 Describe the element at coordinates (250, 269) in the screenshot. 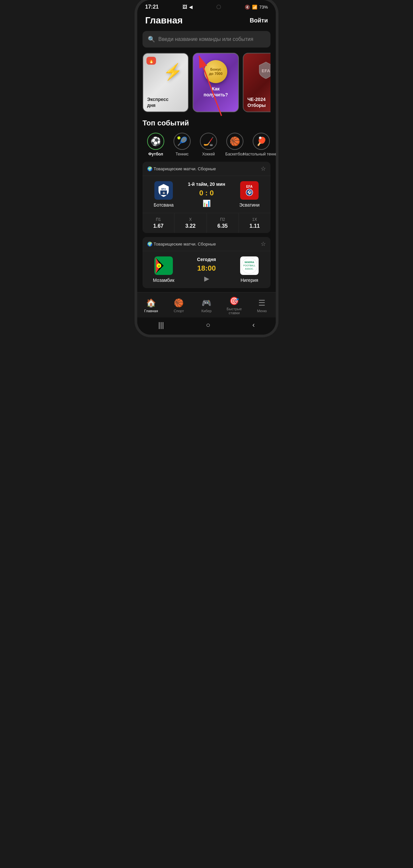

I see `svg-text: ASSOC.` at that location.